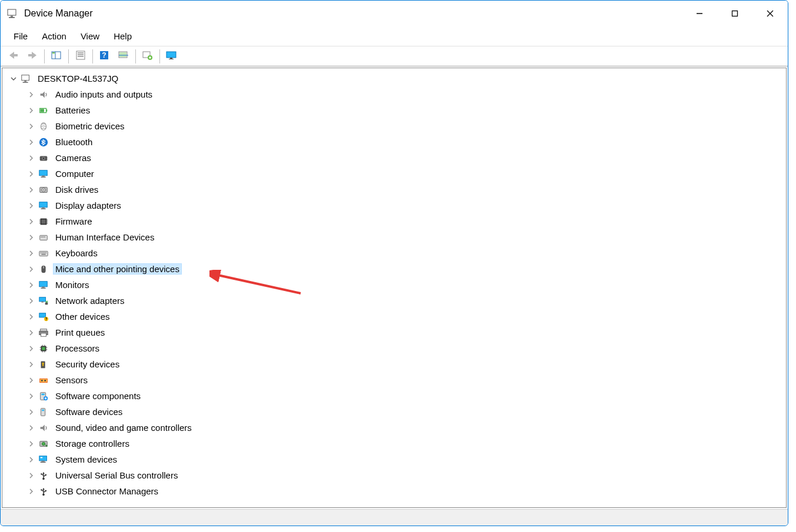  I want to click on category-label: Cameras, so click(73, 158).